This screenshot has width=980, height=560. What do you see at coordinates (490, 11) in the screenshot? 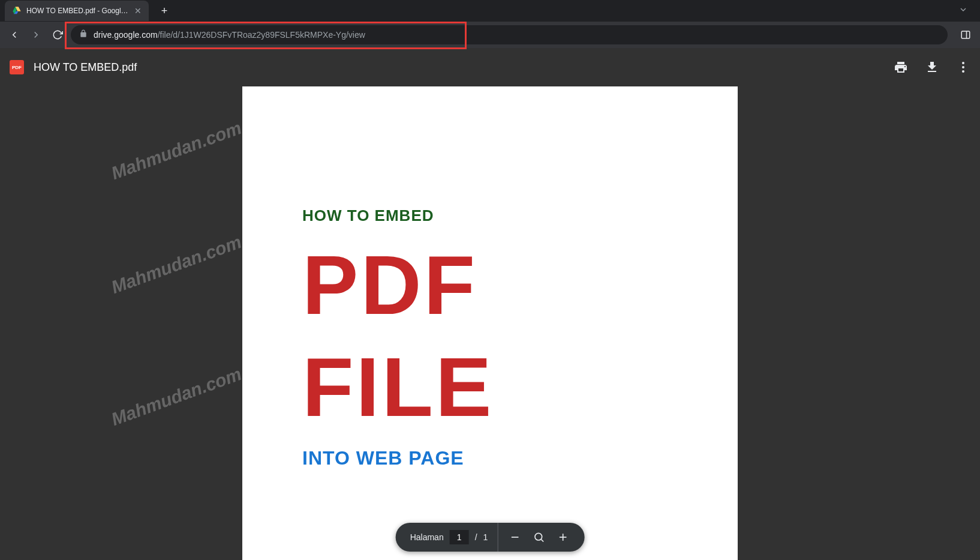
I see `browser-tab-bar: HOW TO EMBED.pdf - Google D ✕ +` at bounding box center [490, 11].